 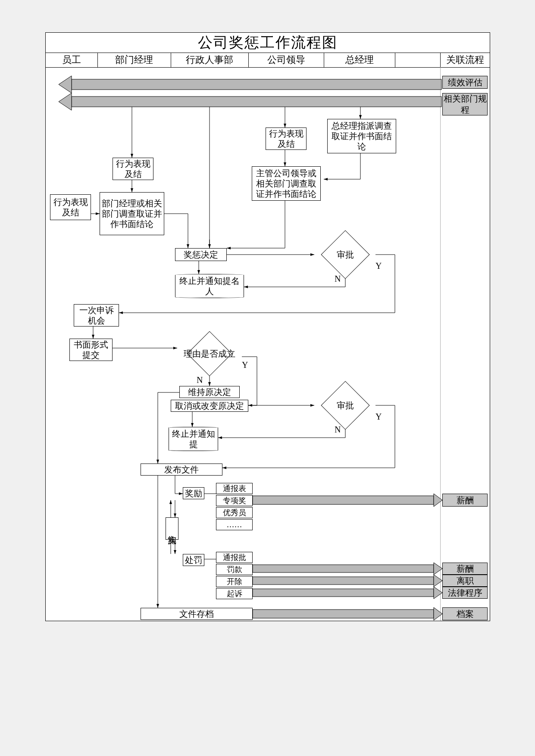 What do you see at coordinates (286, 184) in the screenshot?
I see `node-leader-investigation: 主管公司领导或相关部门调查取证并作书面结论` at bounding box center [286, 184].